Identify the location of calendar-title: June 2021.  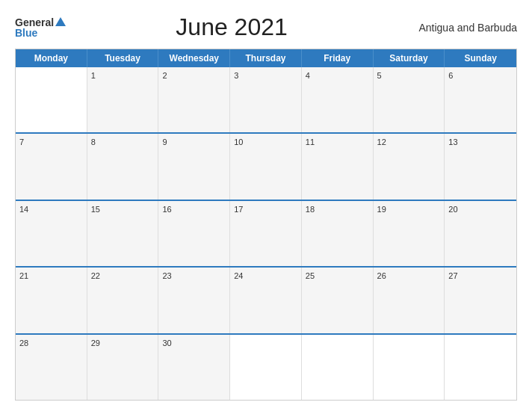
(232, 27).